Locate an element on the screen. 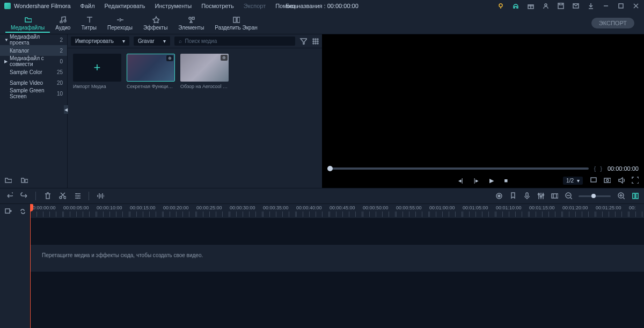 Image resolution: width=644 pixels, height=328 pixels. delete-icon is located at coordinates (47, 196).